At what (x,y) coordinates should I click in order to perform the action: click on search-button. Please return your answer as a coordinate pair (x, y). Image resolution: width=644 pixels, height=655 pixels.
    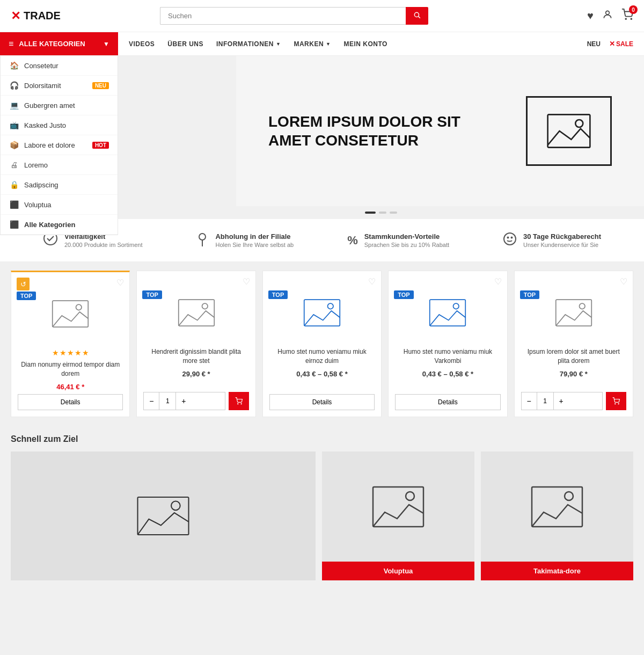
    Looking at the image, I should click on (417, 16).